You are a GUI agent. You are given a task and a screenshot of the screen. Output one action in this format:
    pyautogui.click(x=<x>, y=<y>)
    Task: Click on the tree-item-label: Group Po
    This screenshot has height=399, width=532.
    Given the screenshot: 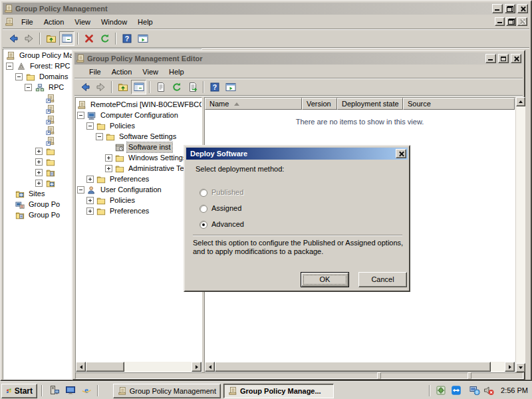 What is the action you would take?
    pyautogui.click(x=44, y=215)
    